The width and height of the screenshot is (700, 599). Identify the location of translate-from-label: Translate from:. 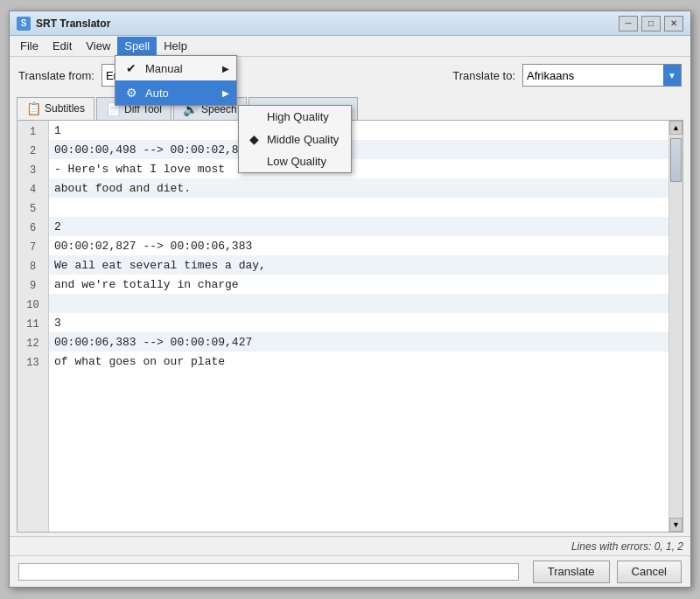
(56, 75).